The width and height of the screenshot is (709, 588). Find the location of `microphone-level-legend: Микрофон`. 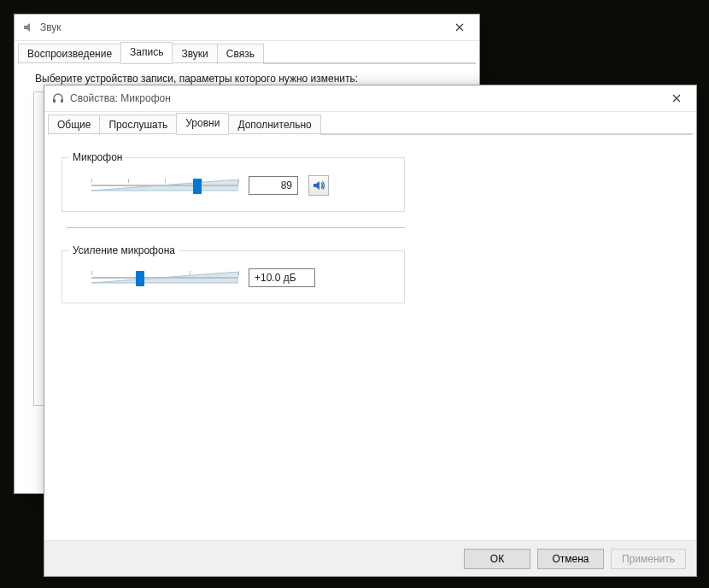

microphone-level-legend: Микрофон is located at coordinates (97, 157).